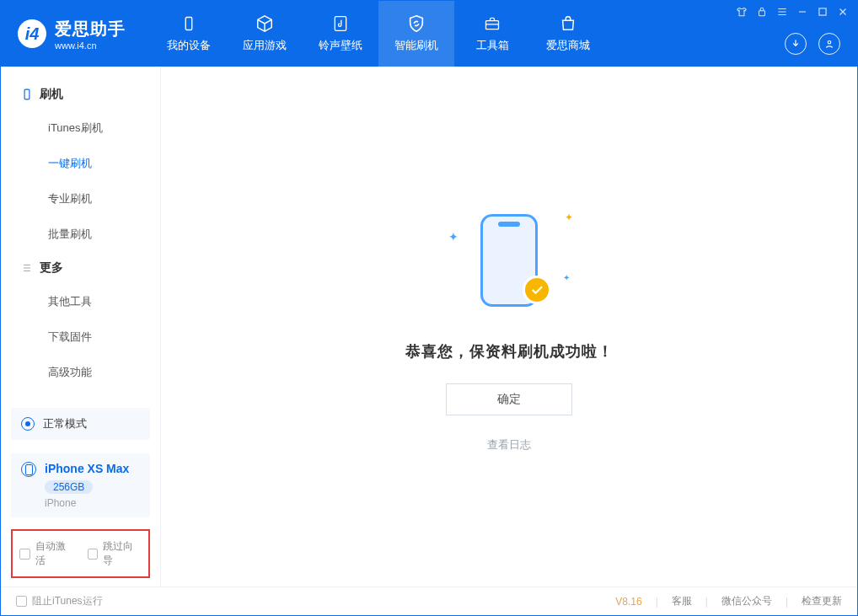  Describe the element at coordinates (429, 601) in the screenshot. I see `status-bar: 阻止iTunes运行 V8.16 | 客服 | 微信公众号 | 检查更新` at that location.